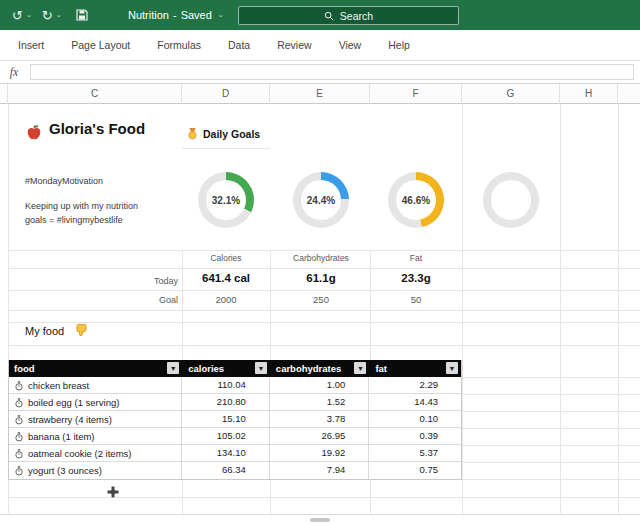  I want to click on document-title: Nutrition, so click(148, 15).